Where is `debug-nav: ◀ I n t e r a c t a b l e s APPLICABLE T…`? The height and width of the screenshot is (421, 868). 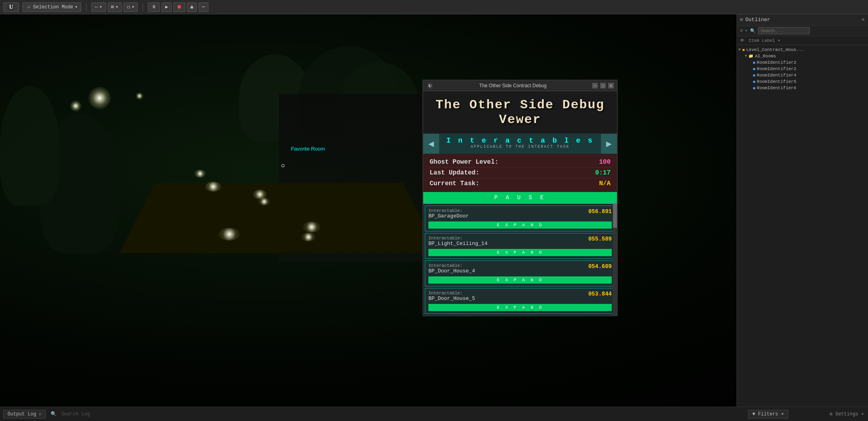
debug-nav: ◀ I n t e r a c t a b l e s APPLICABLE T… is located at coordinates (520, 143).